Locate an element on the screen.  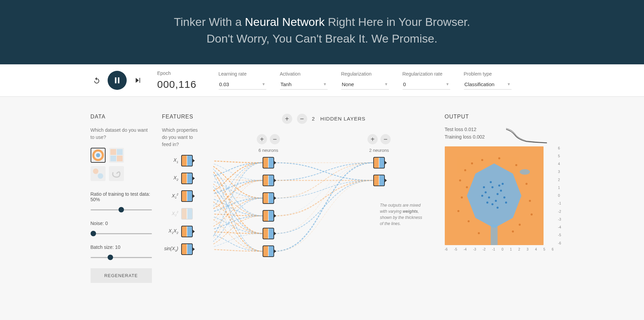
regularization-label: Regularization is located at coordinates (365, 74).